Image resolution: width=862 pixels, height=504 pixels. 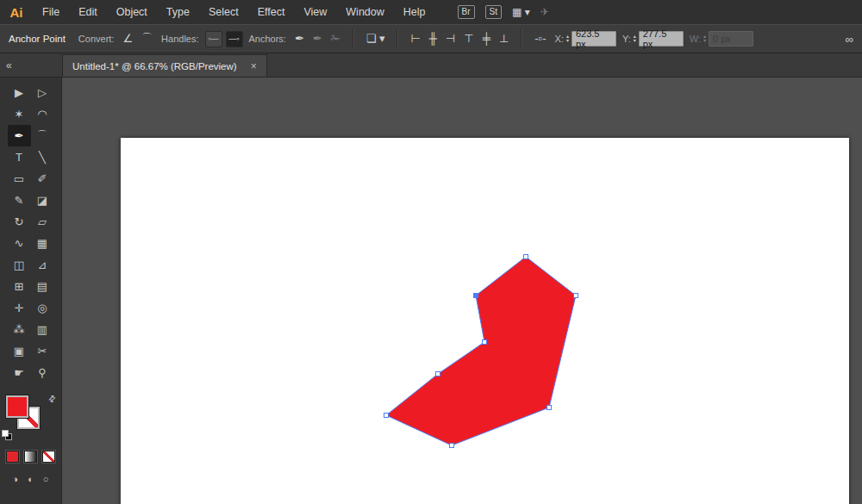 I want to click on hide-handles-button: ―◦, so click(x=234, y=40).